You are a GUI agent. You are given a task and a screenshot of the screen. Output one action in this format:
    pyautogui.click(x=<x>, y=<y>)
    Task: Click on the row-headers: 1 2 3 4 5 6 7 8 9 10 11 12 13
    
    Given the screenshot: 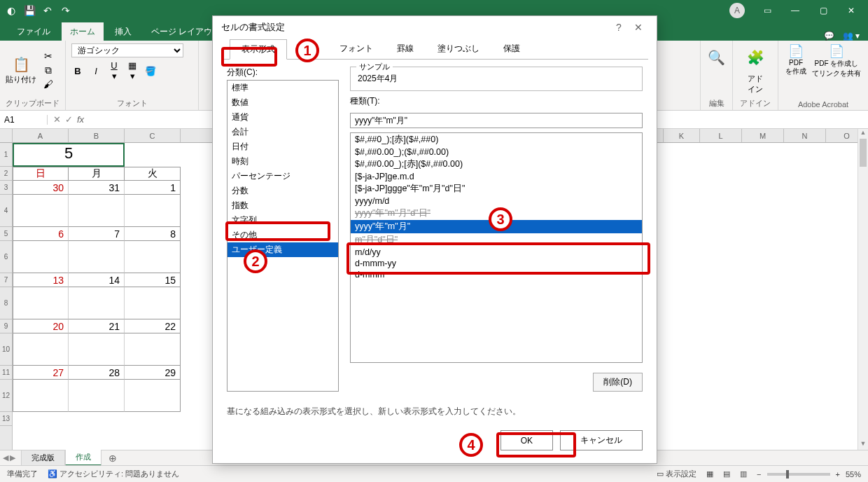 What is the action you would take?
    pyautogui.click(x=6, y=297)
    